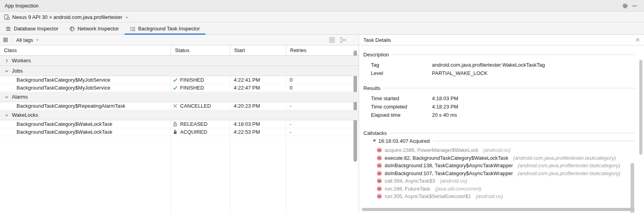  What do you see at coordinates (504, 174) in the screenshot?
I see `callstack-frames: m acquire:2386, PowerManager$WakeLock(an…` at bounding box center [504, 174].